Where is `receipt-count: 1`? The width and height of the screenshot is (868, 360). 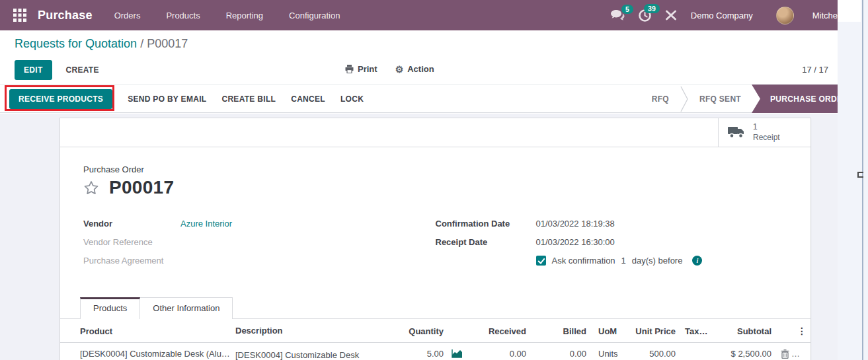 receipt-count: 1 is located at coordinates (767, 127).